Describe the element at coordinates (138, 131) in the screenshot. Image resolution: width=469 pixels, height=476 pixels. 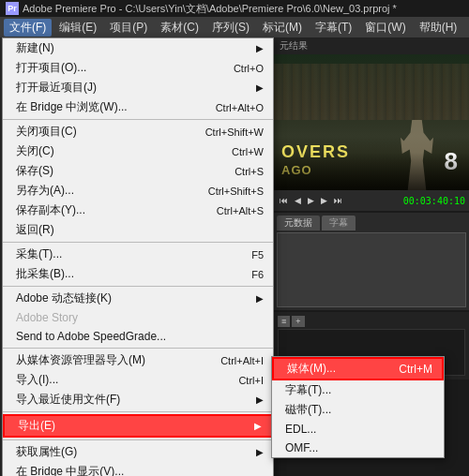
I see `menu-close-project: 关闭项目(C) Ctrl+Shift+W` at that location.